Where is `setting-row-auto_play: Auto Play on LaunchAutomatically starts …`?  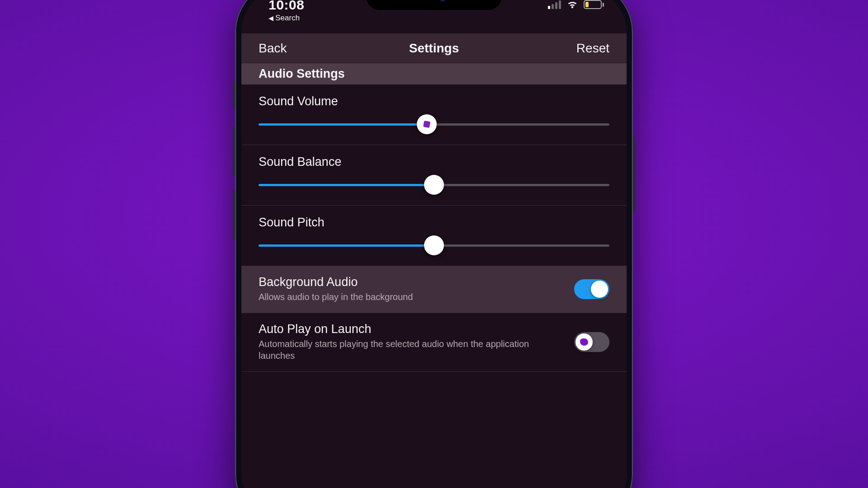 setting-row-auto_play: Auto Play on LaunchAutomatically starts … is located at coordinates (434, 343).